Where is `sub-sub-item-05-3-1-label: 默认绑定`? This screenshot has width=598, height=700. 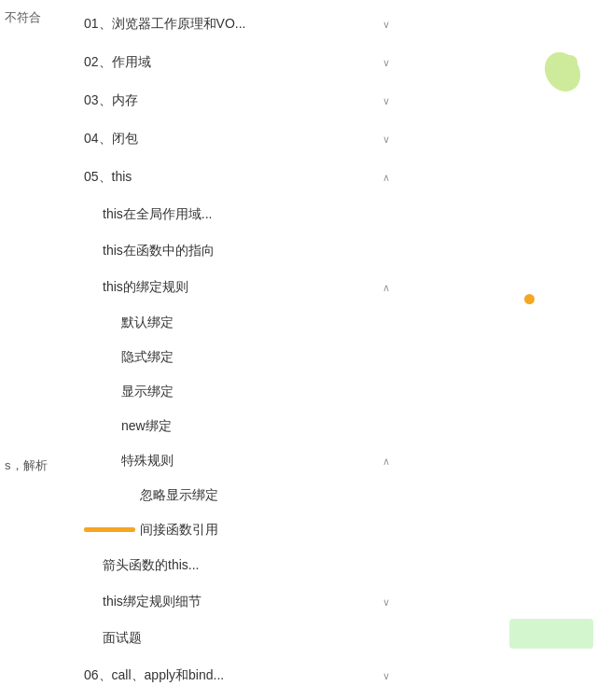
sub-sub-item-05-3-1-label: 默认绑定 is located at coordinates (256, 323).